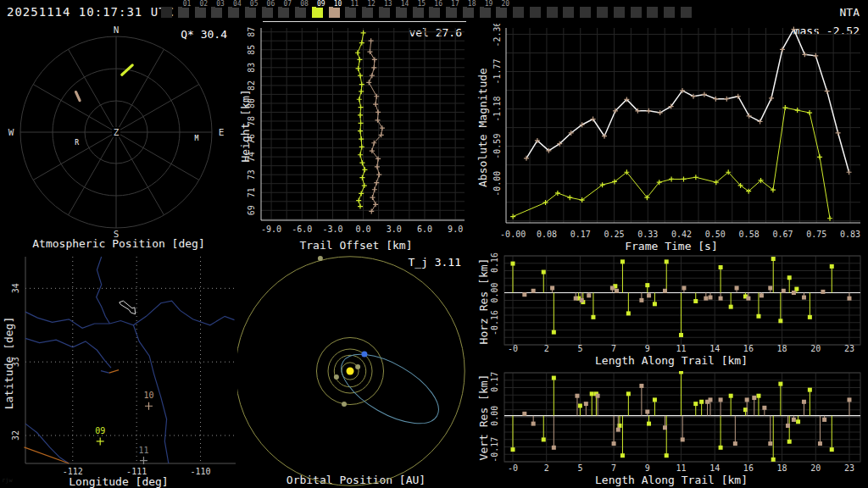  Describe the element at coordinates (580, 349) in the screenshot. I see `svg-text: 5` at that location.